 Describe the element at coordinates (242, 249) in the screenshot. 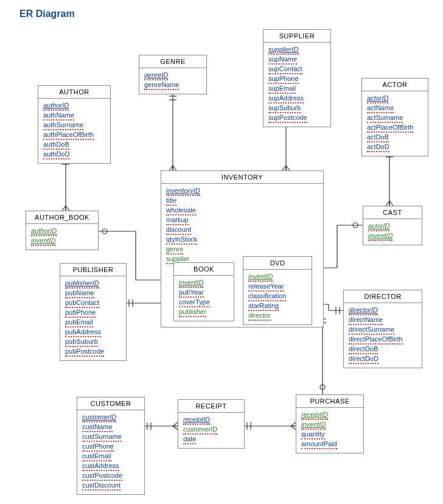

I see `entity-inventory: INVENTORY inventoryIDtitlewholesalemarku…` at that location.